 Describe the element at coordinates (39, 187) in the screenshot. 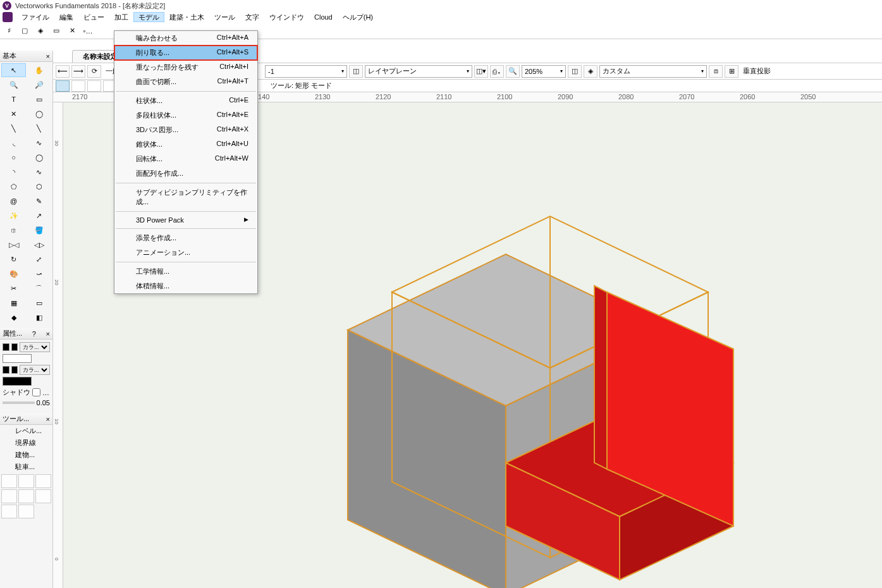

I see `polyline-tool: ⬡` at that location.